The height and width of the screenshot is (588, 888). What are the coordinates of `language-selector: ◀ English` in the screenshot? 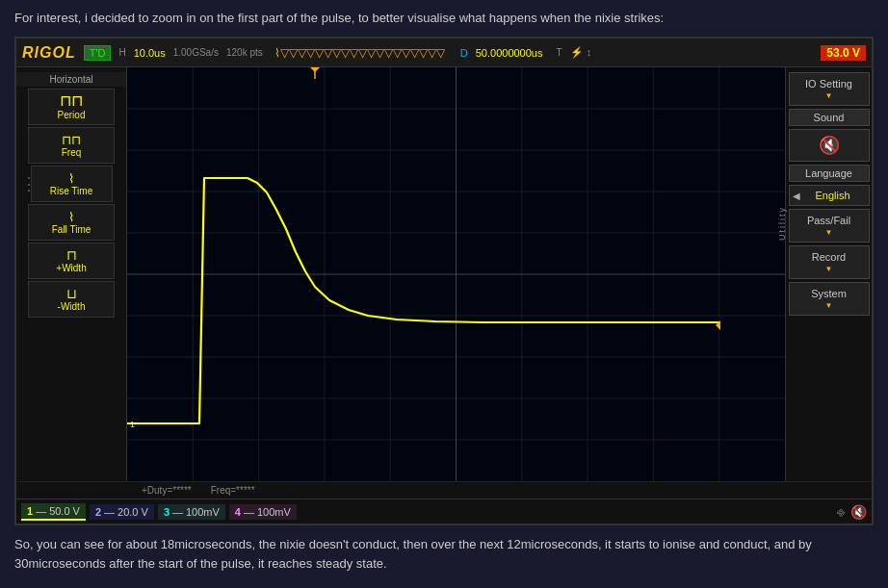 It's located at (829, 195).